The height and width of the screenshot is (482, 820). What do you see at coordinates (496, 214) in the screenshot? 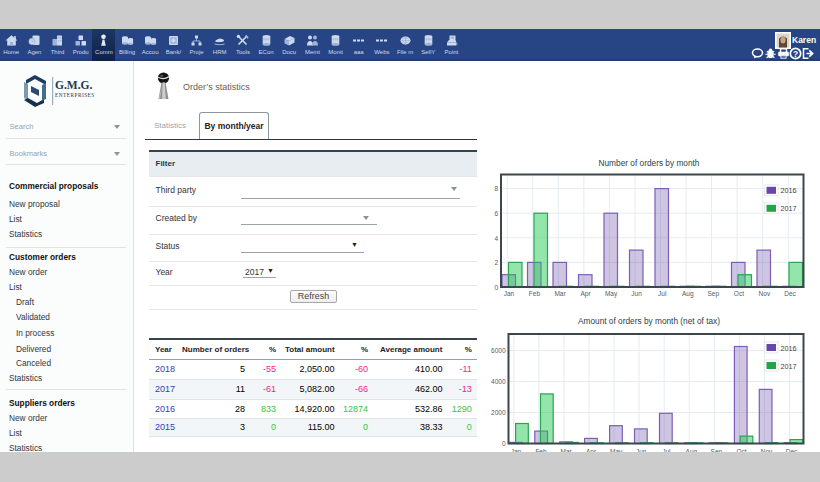
I see `svg-text: 6` at bounding box center [496, 214].